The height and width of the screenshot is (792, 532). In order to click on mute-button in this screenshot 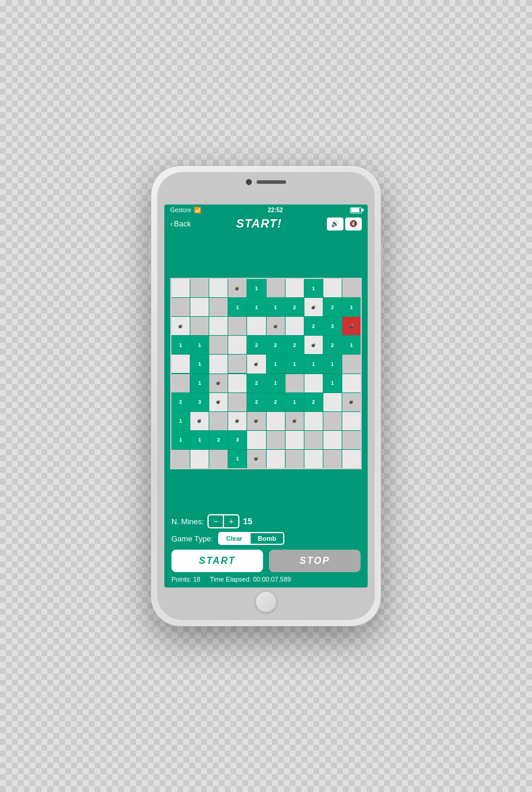, I will do `click(150, 219)`.